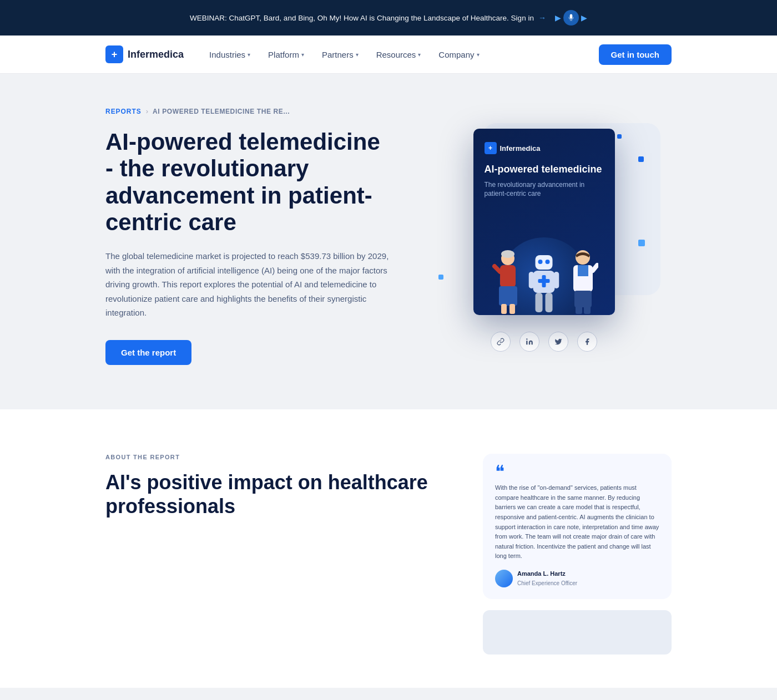  What do you see at coordinates (544, 262) in the screenshot?
I see `book-illustration` at bounding box center [544, 262].